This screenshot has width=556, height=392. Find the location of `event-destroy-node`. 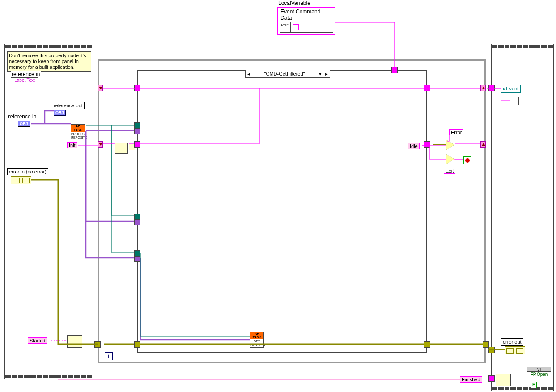

event-destroy-node is located at coordinates (514, 101).